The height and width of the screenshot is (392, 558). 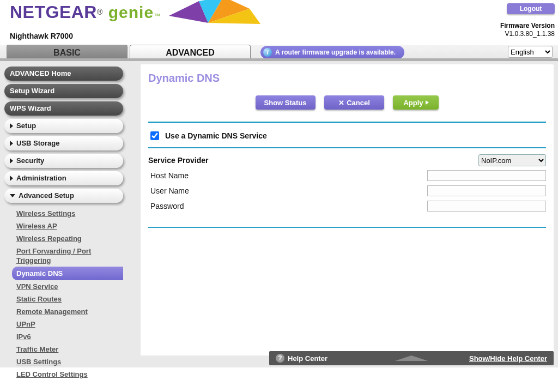 I want to click on host-name-input, so click(x=487, y=176).